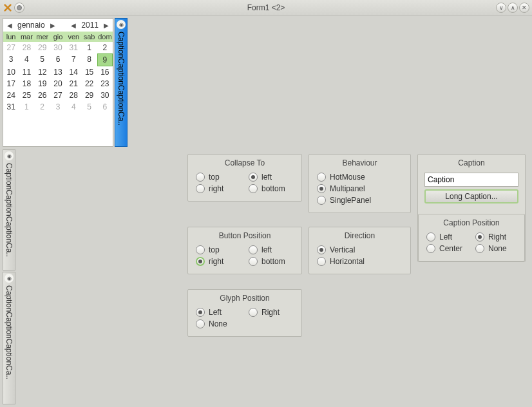 Image resolution: width=532 pixels, height=407 pixels. Describe the element at coordinates (11, 95) in the screenshot. I see `day-cell: 24` at that location.